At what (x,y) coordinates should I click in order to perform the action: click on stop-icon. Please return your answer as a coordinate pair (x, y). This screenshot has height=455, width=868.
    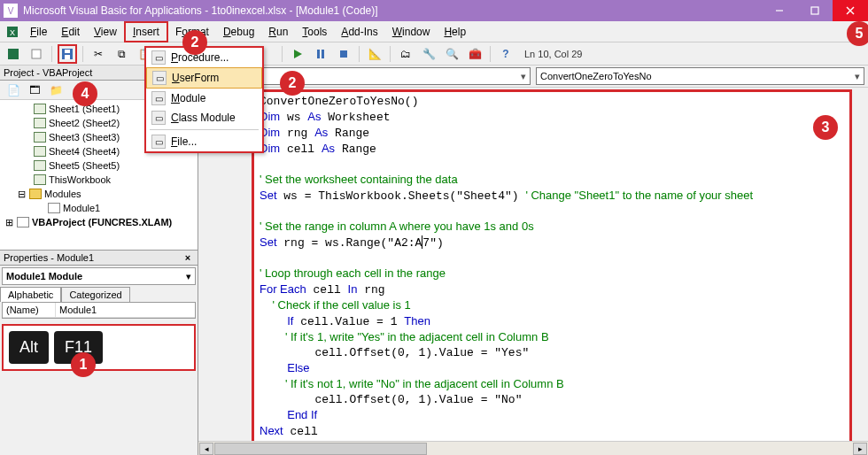
    Looking at the image, I should click on (344, 54).